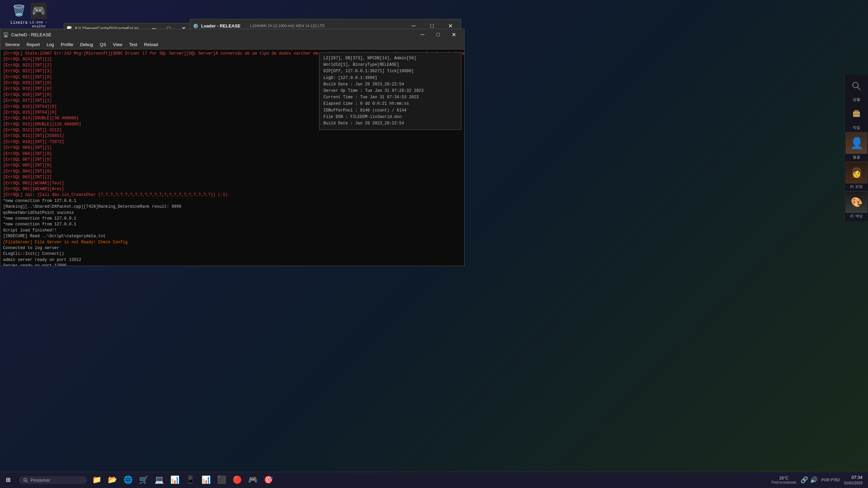 The height and width of the screenshot is (488, 868). Describe the element at coordinates (206, 480) in the screenshot. I see `taskbar-app-7: 📊` at that location.